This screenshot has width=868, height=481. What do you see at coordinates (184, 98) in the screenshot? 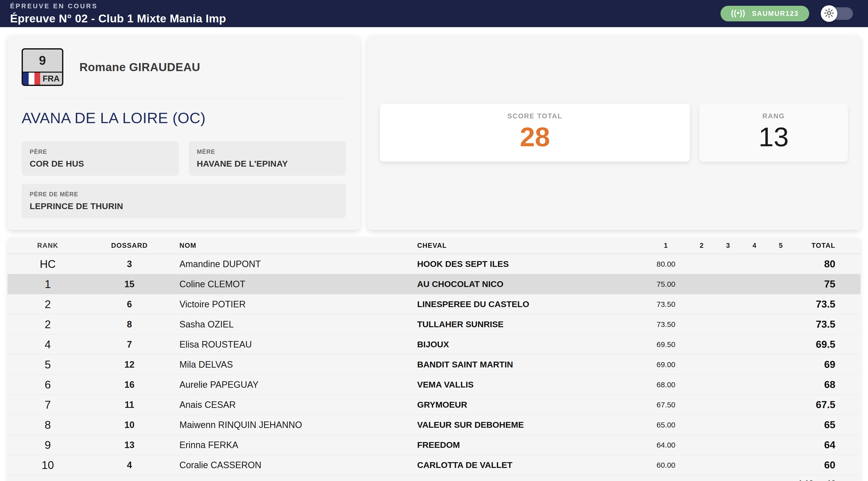
I see `divider` at bounding box center [184, 98].